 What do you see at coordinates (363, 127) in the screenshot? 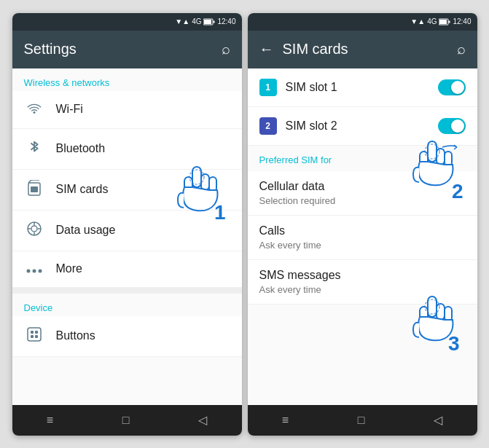
I see `sim-slot-2-row: 2 SIM slot 2` at bounding box center [363, 127].